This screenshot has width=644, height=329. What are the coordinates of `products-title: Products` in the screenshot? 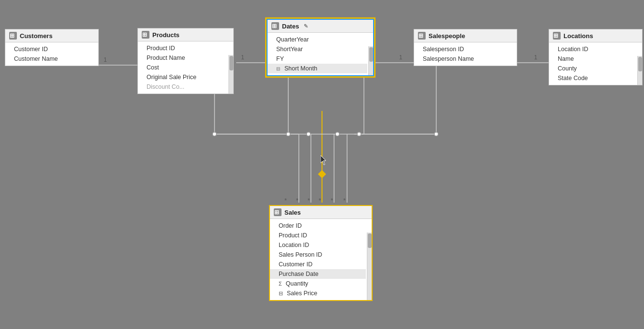 It's located at (166, 35).